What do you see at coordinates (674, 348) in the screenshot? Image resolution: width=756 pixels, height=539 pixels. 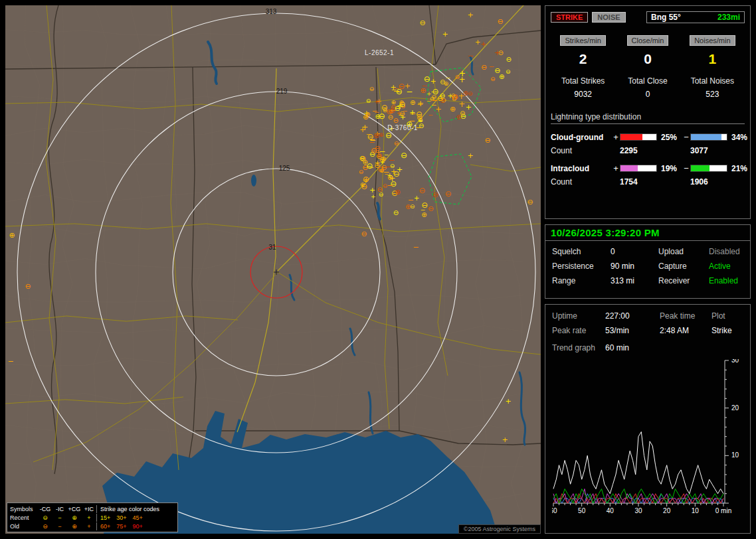 I see `trend-graph-window: 60 min` at bounding box center [674, 348].